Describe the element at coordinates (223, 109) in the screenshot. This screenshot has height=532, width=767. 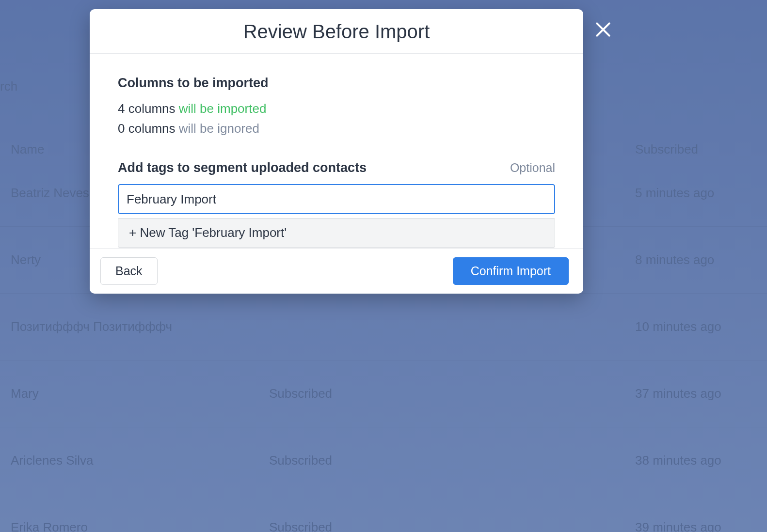
I see `imported-suffix: will be imported` at that location.